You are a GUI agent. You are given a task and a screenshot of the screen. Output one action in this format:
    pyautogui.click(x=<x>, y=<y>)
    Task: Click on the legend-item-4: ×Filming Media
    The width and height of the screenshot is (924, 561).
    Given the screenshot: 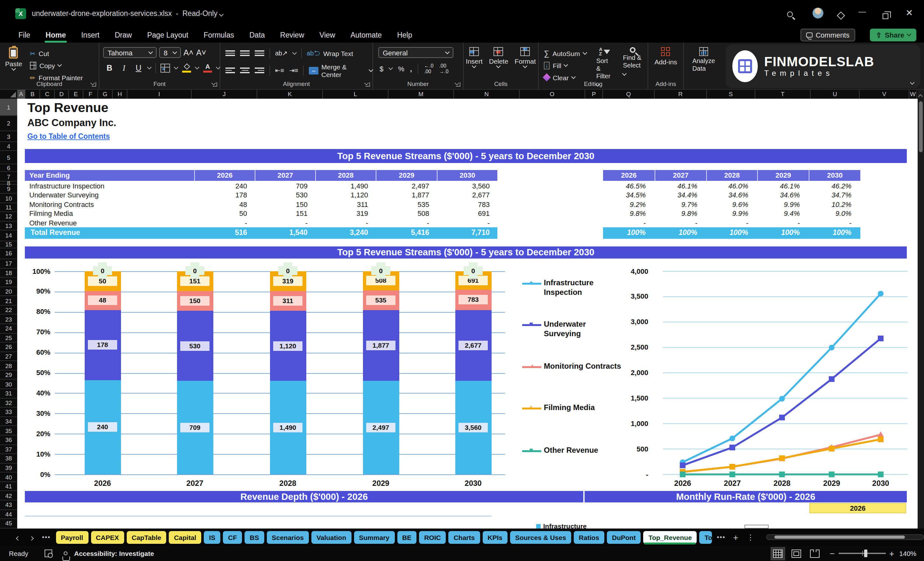 What is the action you would take?
    pyautogui.click(x=558, y=408)
    